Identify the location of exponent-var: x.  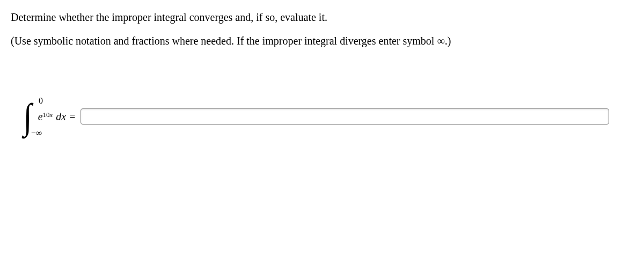
(52, 115).